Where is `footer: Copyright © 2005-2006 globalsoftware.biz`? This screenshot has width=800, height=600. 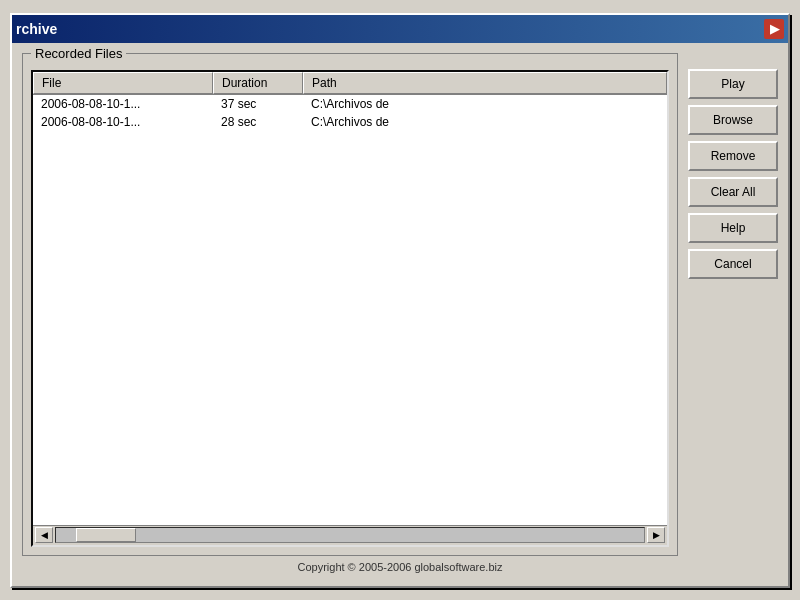
footer: Copyright © 2005-2006 globalsoftware.biz is located at coordinates (400, 566).